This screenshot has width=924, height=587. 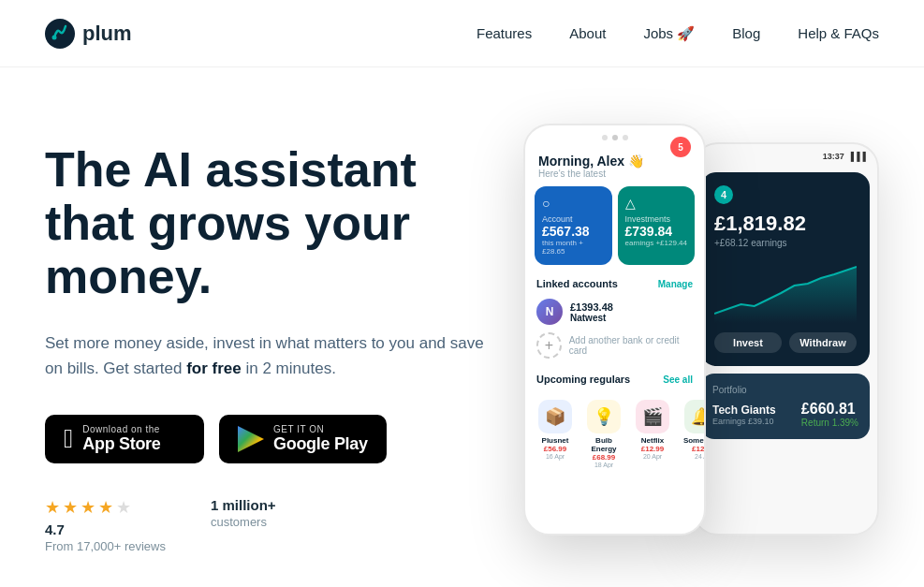 I want to click on customers-label: customers, so click(x=243, y=522).